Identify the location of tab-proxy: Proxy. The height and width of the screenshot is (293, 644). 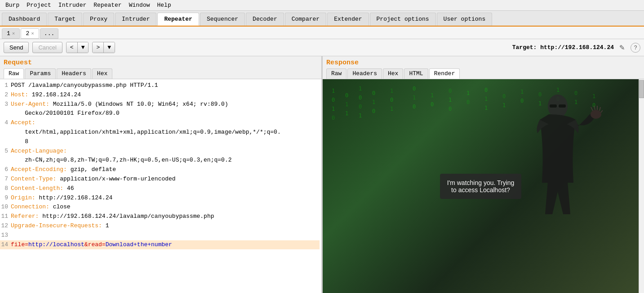
(99, 19).